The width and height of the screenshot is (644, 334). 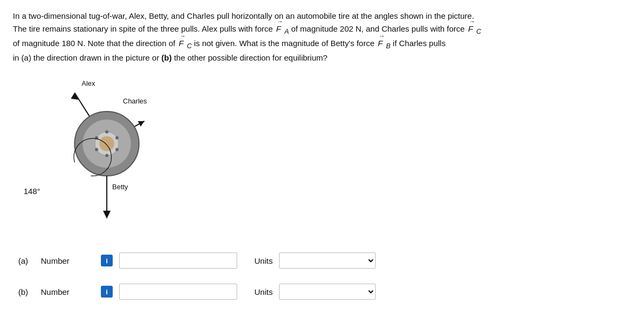 What do you see at coordinates (380, 43) in the screenshot?
I see `force-B-symbol: → F` at bounding box center [380, 43].